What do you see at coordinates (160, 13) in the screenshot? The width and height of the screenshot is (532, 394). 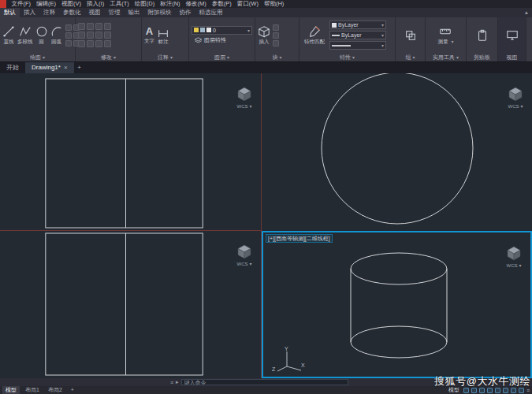 I see `ribbon-tab-addins: 附加模块` at bounding box center [160, 13].